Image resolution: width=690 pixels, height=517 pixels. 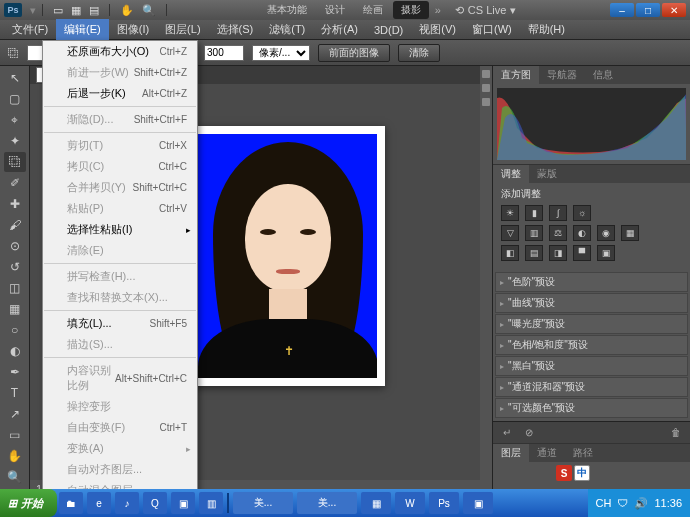 I want to click on adj-brightness-icon: ☀, so click(x=510, y=213).